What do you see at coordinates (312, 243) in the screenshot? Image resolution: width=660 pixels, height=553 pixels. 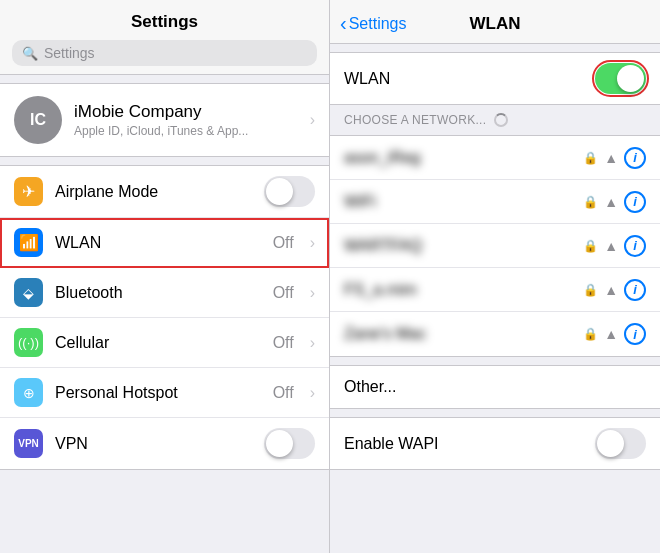 I see `wlan-chevron: ›` at bounding box center [312, 243].